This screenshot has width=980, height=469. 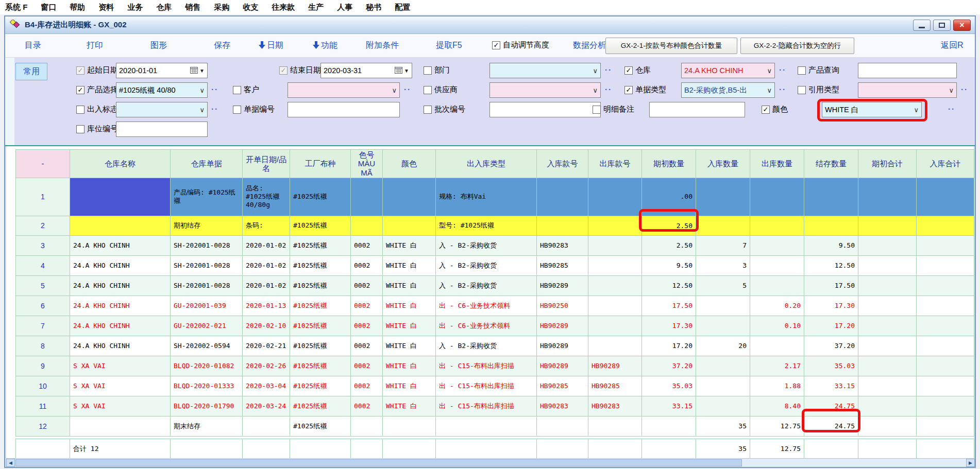 What do you see at coordinates (922, 25) in the screenshot?
I see `minimize-button` at bounding box center [922, 25].